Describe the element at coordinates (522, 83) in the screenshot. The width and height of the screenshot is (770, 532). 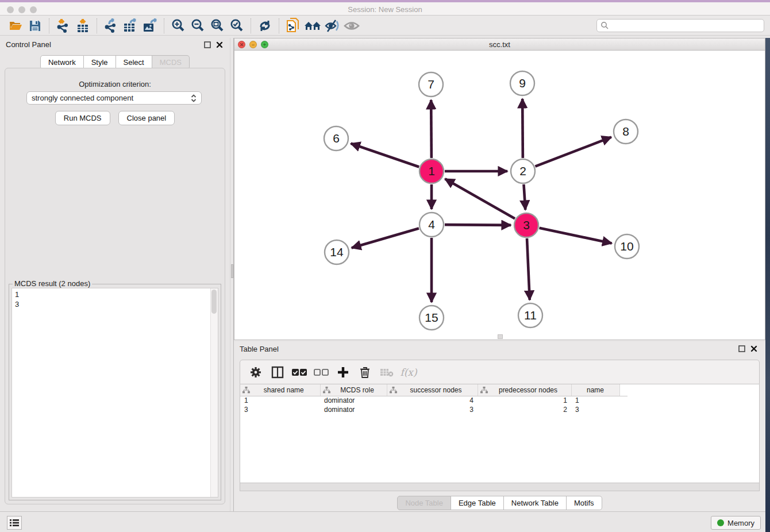
I see `node-9: 9` at that location.